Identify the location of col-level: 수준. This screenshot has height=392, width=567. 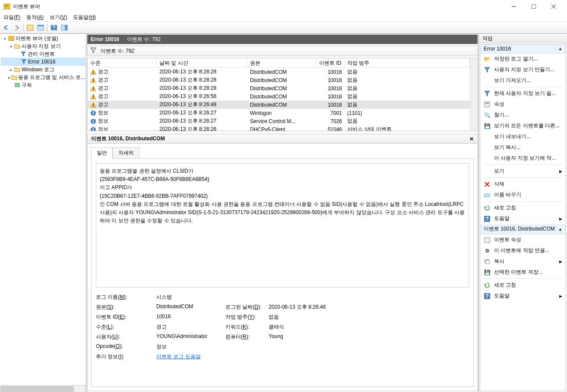
(122, 63).